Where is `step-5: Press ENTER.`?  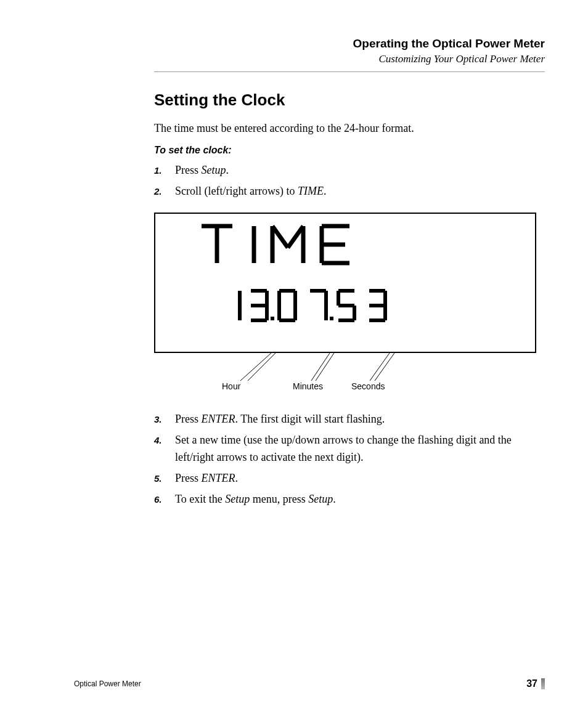 step-5: Press ENTER. is located at coordinates (349, 479).